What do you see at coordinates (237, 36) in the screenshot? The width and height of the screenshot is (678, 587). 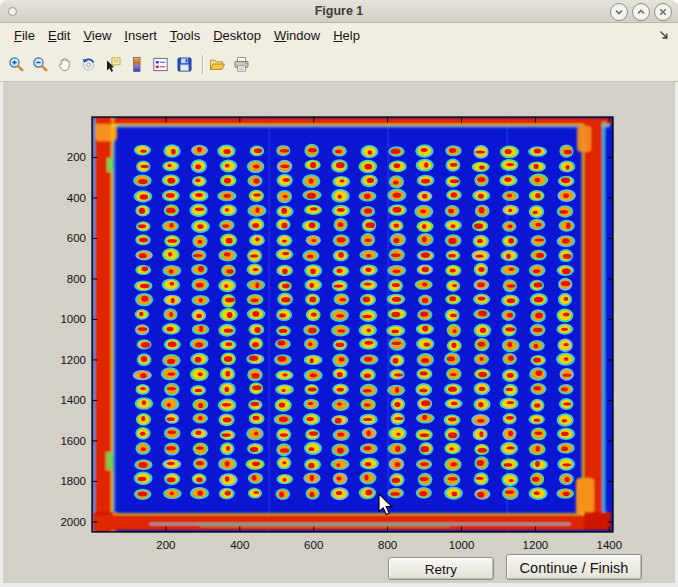 I see `menu-desktop: Desktop` at bounding box center [237, 36].